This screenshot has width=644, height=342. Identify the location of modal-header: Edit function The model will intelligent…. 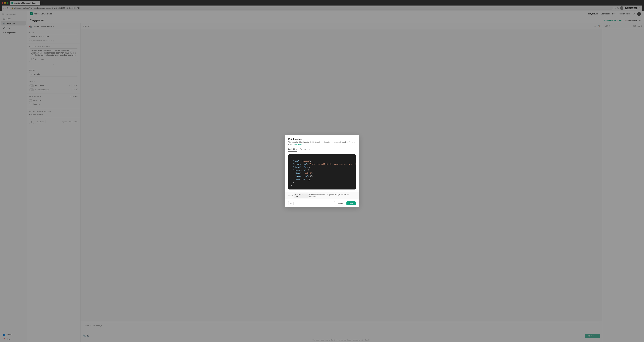
(322, 141).